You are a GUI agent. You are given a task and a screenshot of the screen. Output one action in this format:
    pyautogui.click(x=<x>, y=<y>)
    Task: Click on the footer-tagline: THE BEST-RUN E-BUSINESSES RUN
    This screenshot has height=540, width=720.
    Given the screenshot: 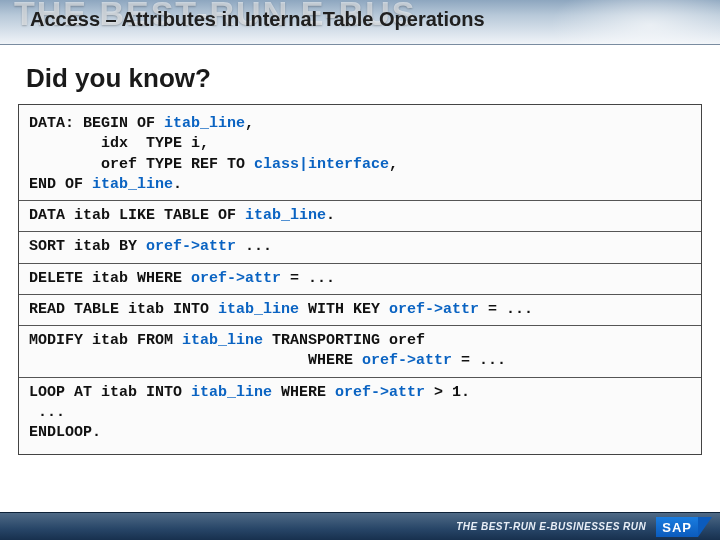 What is the action you would take?
    pyautogui.click(x=551, y=526)
    